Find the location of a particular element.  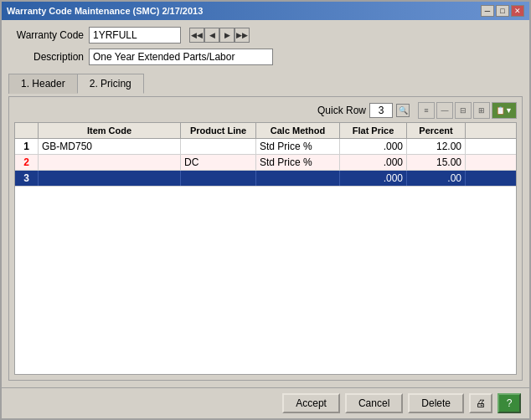

tab-header: 1. Header is located at coordinates (44, 84).